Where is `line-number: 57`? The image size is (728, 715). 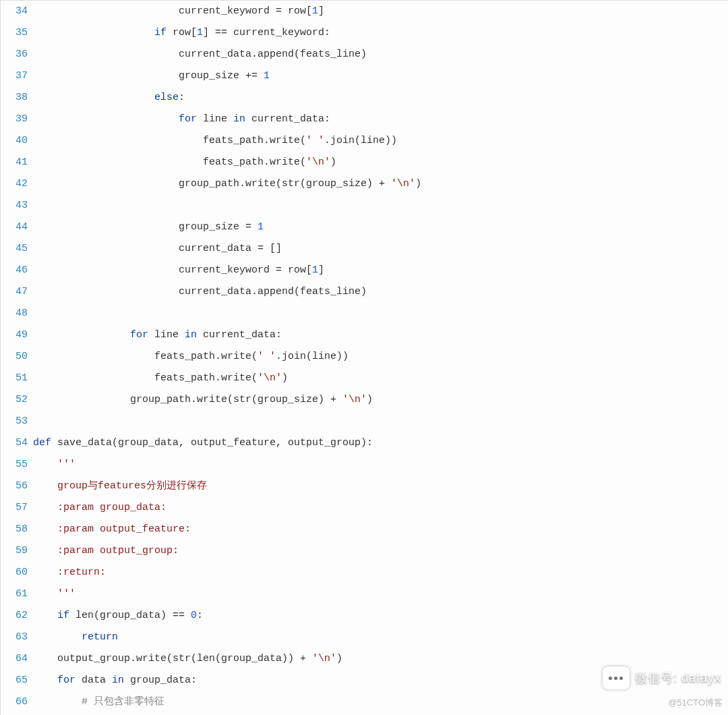 line-number: 57 is located at coordinates (17, 508).